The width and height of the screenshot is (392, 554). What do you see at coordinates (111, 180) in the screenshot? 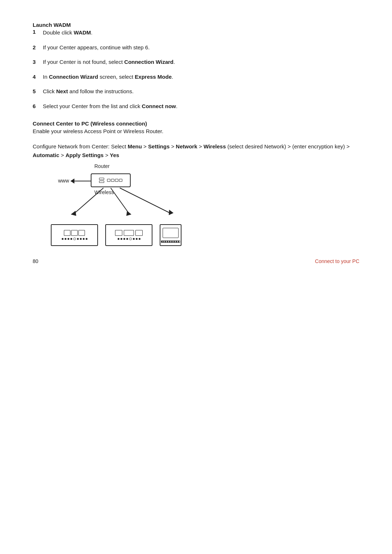
I see `router-inner` at bounding box center [111, 180].